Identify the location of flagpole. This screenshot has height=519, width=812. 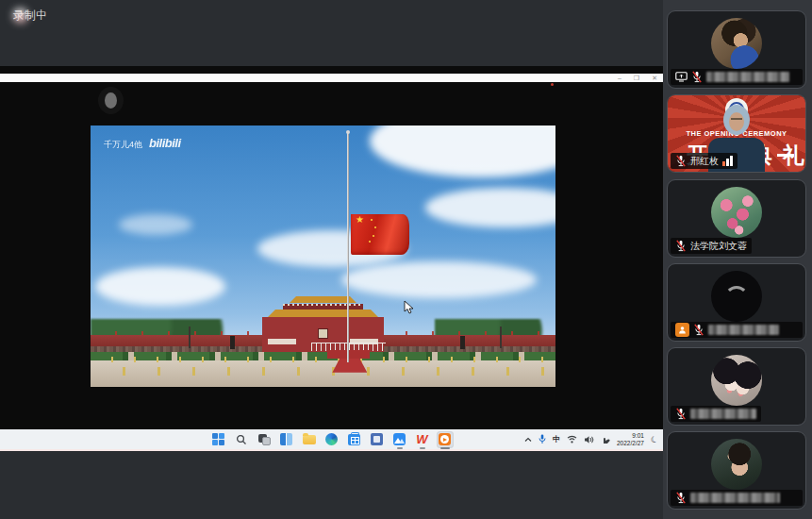
(348, 247).